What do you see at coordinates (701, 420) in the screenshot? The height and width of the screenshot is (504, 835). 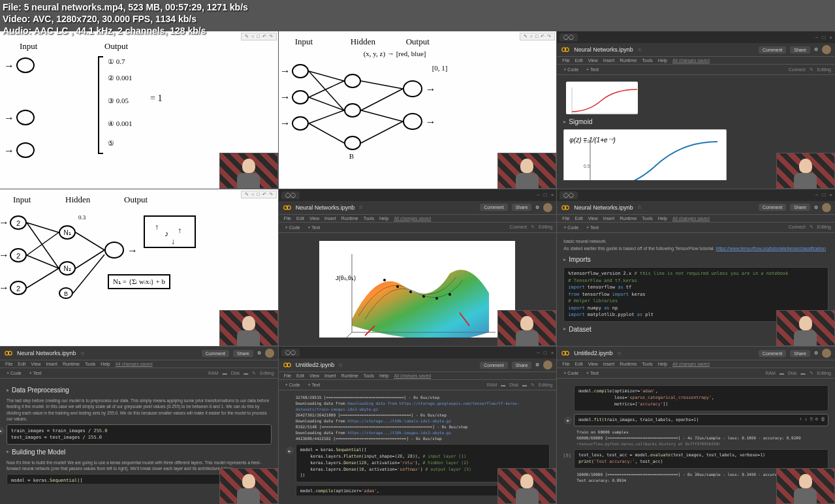 I see `code-cell-fit: ▶ ↑↓⎘⚙🗑 model.fit(train_images, train_la…` at bounding box center [701, 420].